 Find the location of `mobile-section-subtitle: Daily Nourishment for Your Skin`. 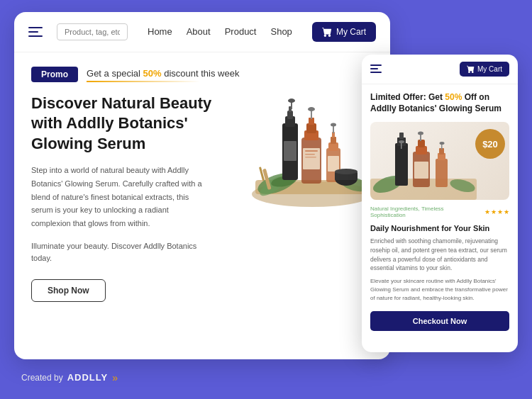

mobile-section-subtitle: Daily Nourishment for Your Skin is located at coordinates (440, 228).